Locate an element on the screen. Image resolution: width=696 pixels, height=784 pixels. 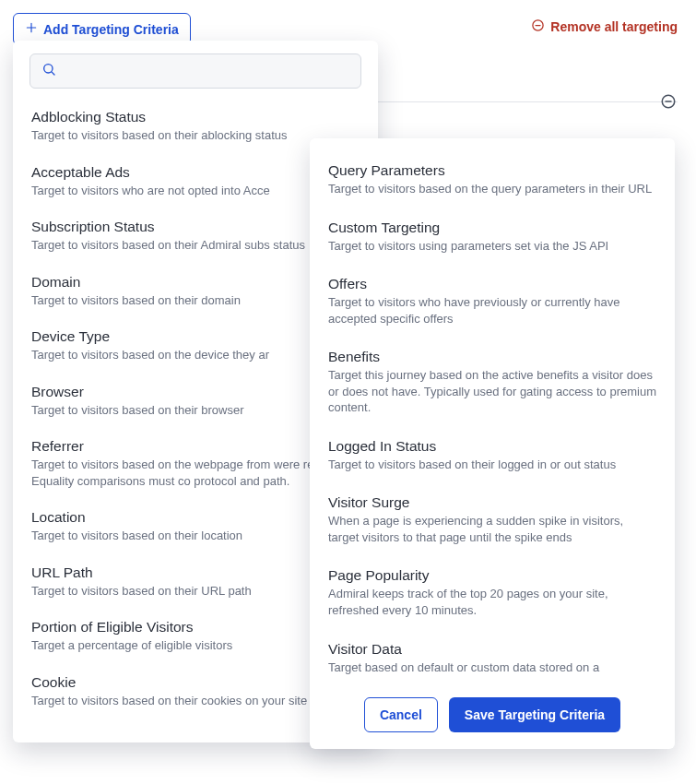
option-title: Adblocking Status is located at coordinates (195, 117).